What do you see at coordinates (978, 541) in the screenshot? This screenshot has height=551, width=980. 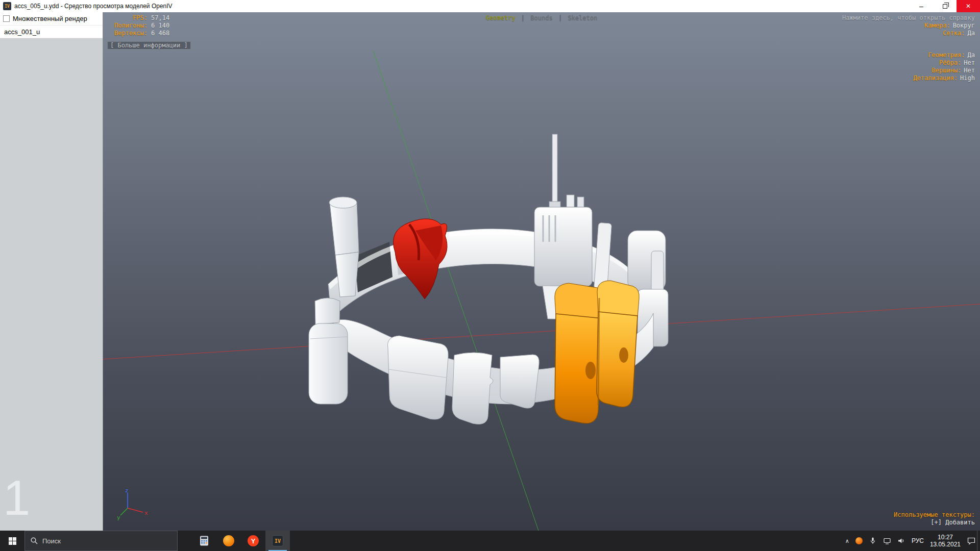 I see `show-desktop-button` at bounding box center [978, 541].